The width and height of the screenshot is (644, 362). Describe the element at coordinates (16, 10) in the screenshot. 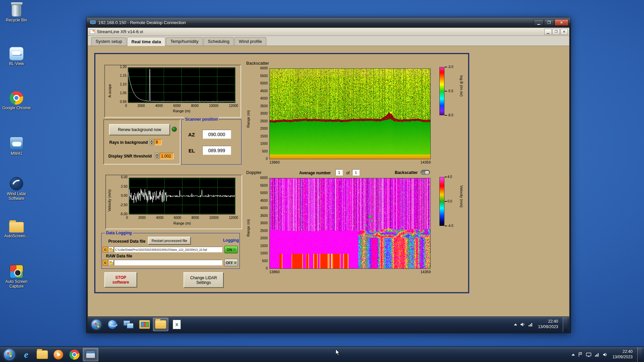

I see `recycle-bin-icon` at that location.